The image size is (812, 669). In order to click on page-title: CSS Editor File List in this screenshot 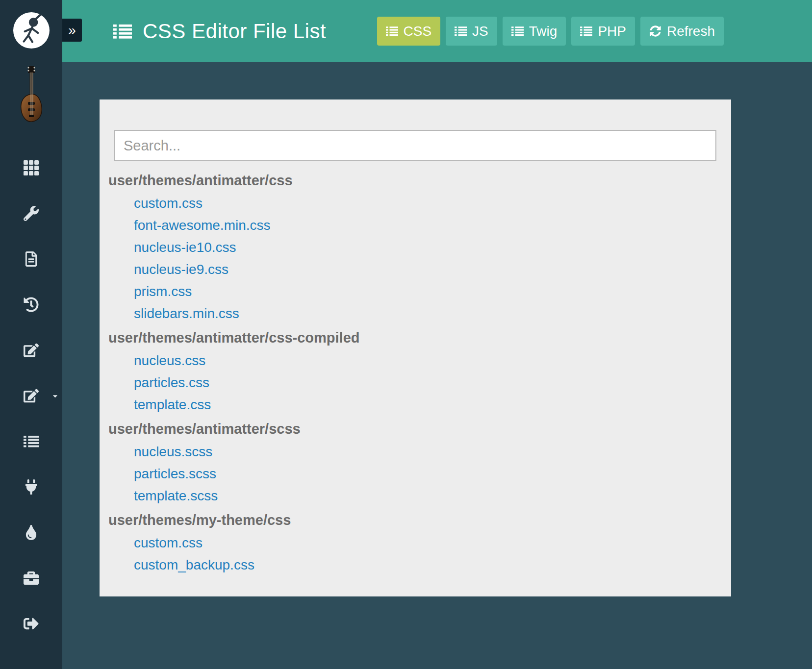, I will do `click(220, 31)`.